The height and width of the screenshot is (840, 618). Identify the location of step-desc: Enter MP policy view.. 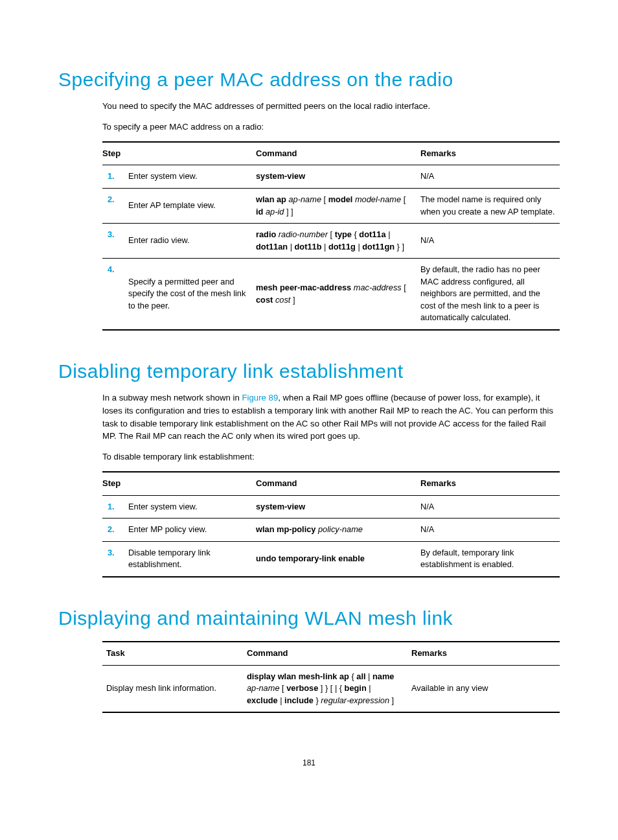
(192, 530).